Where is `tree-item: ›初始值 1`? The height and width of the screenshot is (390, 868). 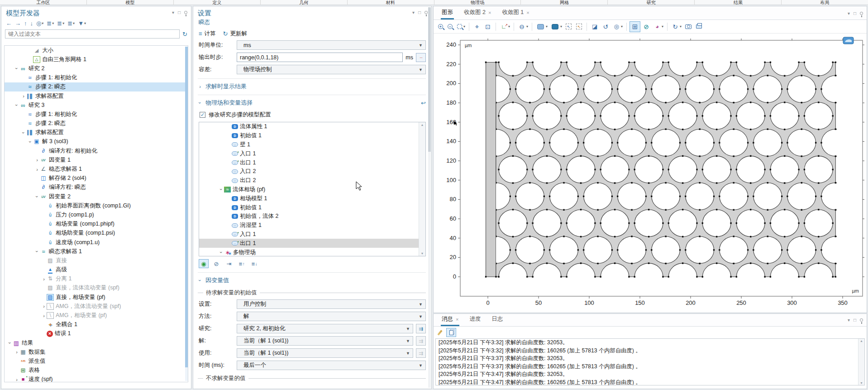 tree-item: ›初始值 1 is located at coordinates (312, 136).